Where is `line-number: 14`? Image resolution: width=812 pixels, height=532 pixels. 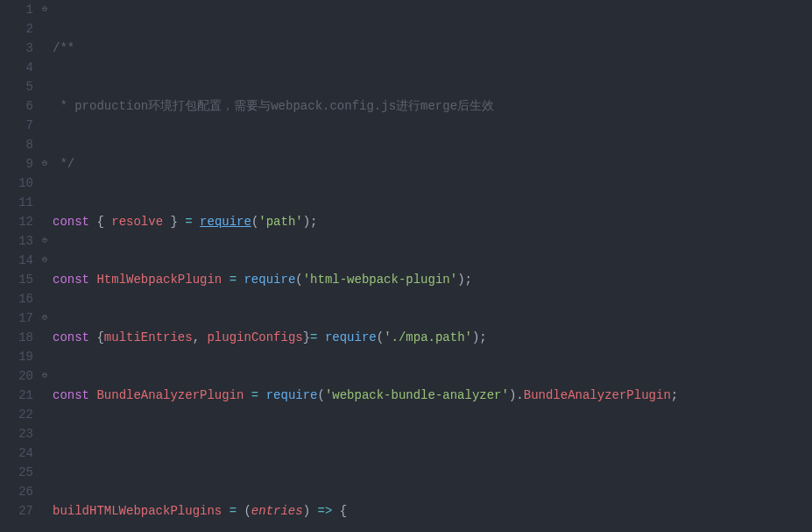
line-number: 14 is located at coordinates (17, 260).